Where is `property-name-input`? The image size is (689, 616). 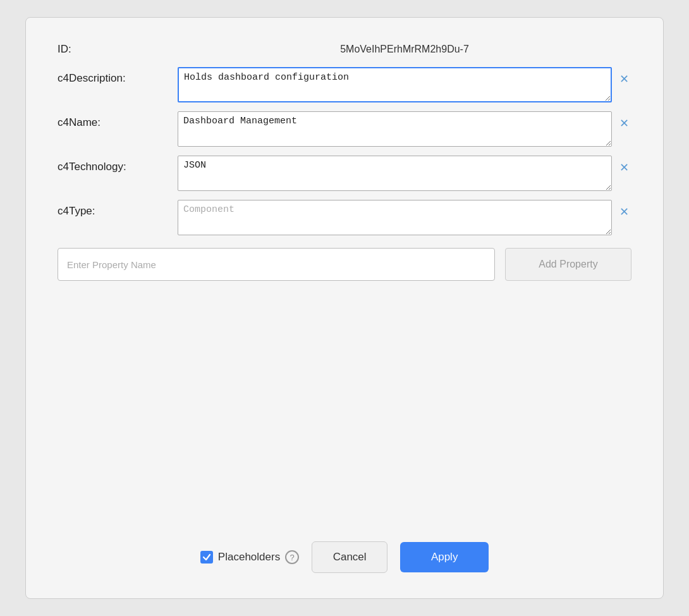 property-name-input is located at coordinates (276, 264).